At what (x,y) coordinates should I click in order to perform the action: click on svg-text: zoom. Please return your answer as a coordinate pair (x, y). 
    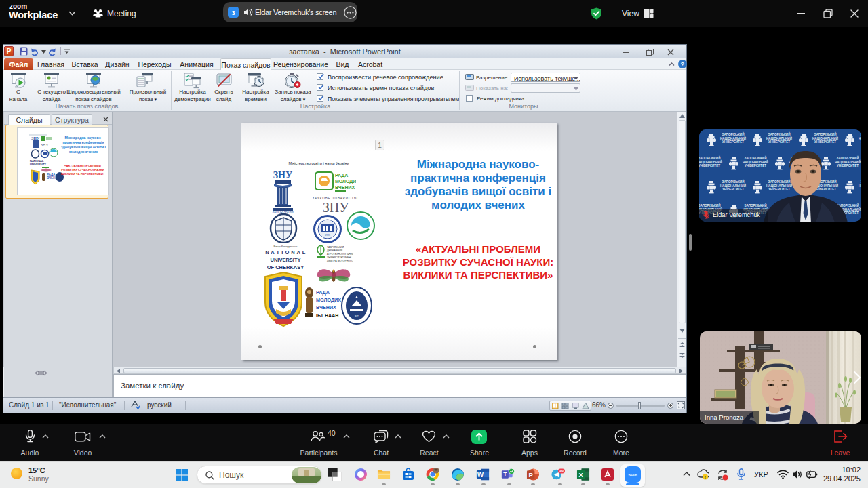
    Looking at the image, I should click on (633, 475).